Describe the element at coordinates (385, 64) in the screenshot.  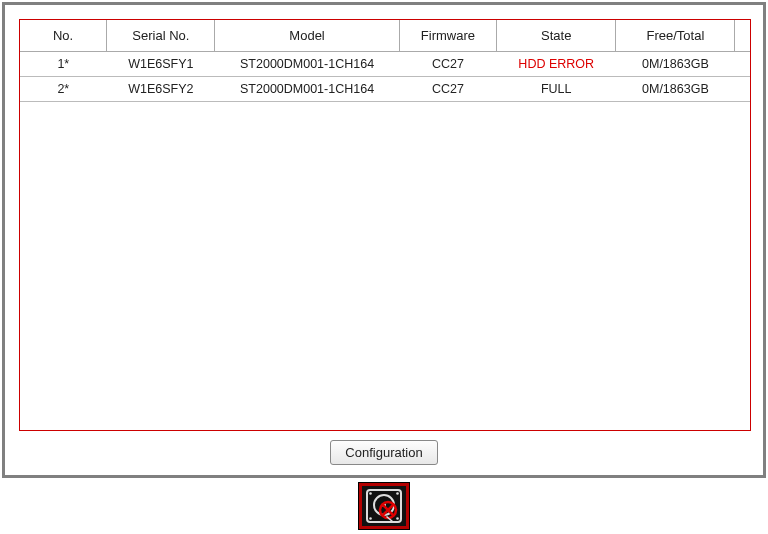
I see `table-row: 1* W1E6SFY1 ST2000DM001-1CH164 CC27 HDD …` at that location.